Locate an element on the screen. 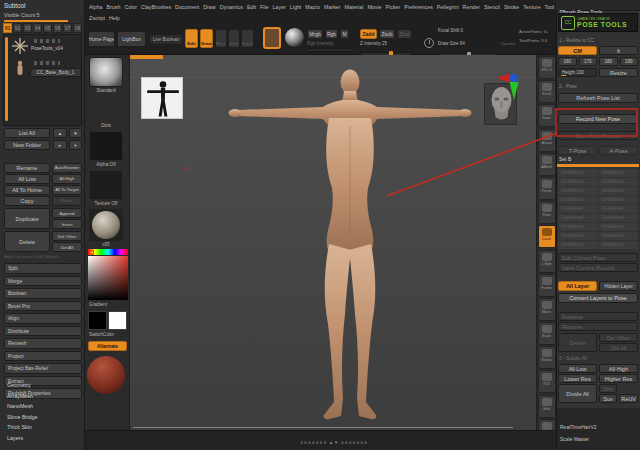 Image resolution: width=640 pixels, height=450 pixels. right-shelf-icon: Scroll is located at coordinates (547, 92).